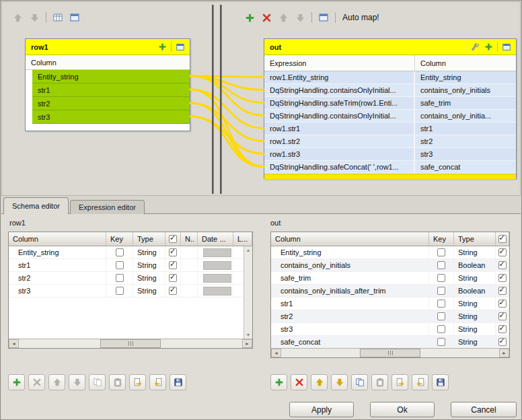  Describe the element at coordinates (390, 176) in the screenshot. I see `output-scroll-highlight` at that location.